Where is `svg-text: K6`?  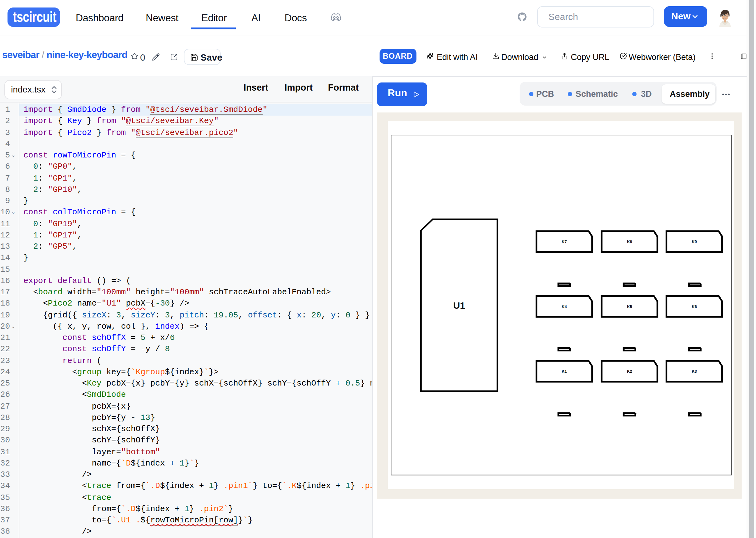 svg-text: K6 is located at coordinates (694, 307).